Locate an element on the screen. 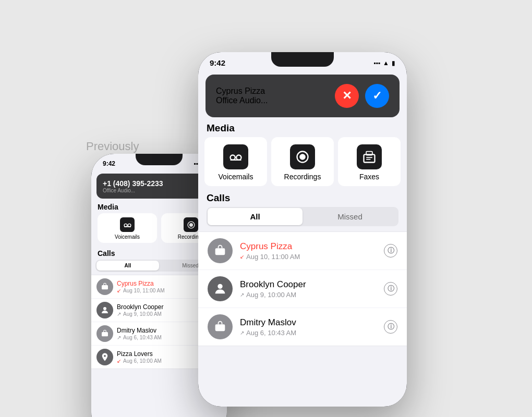 The height and width of the screenshot is (417, 532). voicemail-label-large: Voicemails is located at coordinates (236, 177).